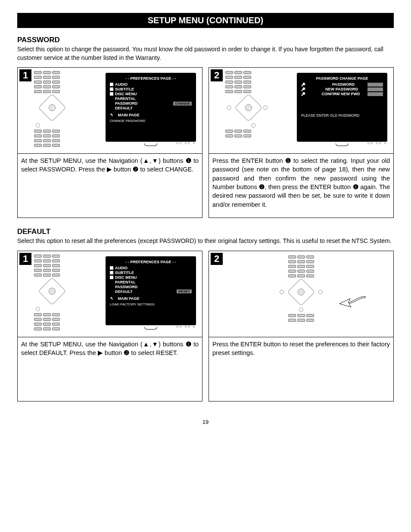  I want to click on caption-text: Press the ENTER button, so click(249, 161).